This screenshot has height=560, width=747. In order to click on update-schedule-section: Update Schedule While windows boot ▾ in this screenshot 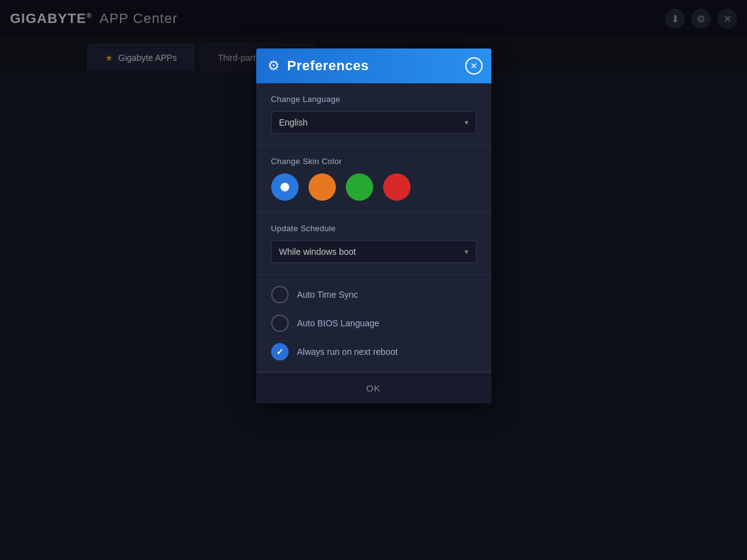, I will do `click(374, 244)`.